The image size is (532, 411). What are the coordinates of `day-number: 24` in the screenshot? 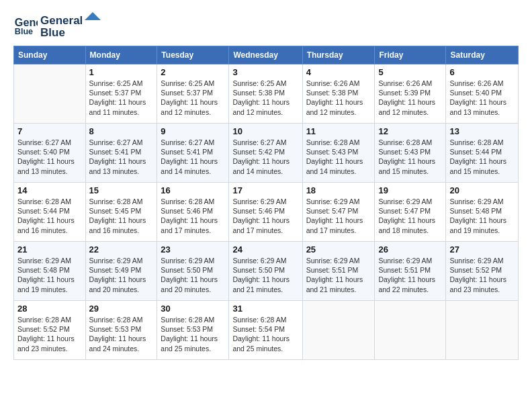 It's located at (265, 250).